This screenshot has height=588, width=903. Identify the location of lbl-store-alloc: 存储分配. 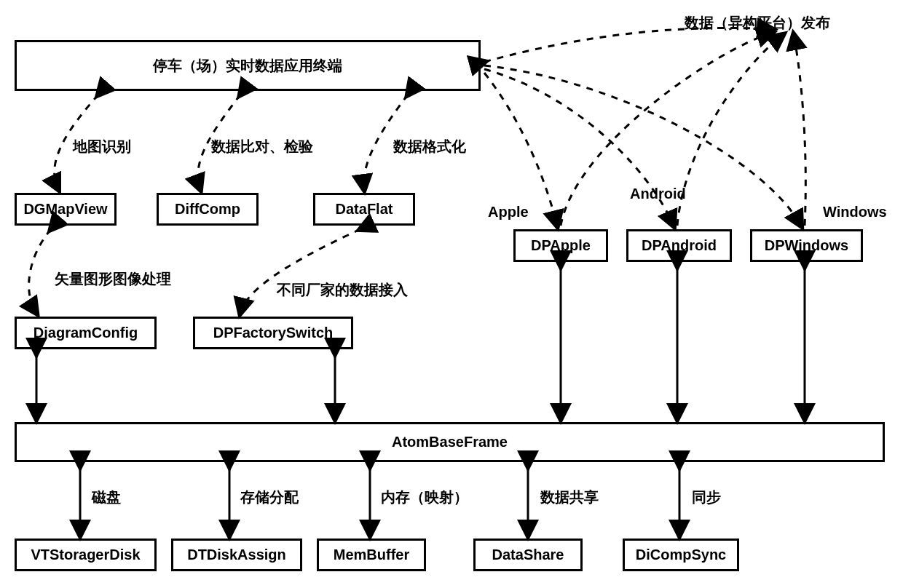
(269, 498).